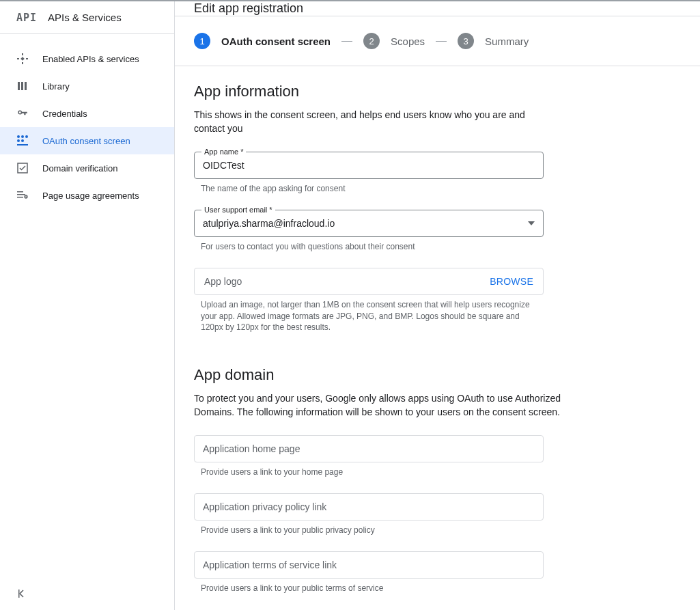  I want to click on api-badge-icon: API, so click(27, 18).